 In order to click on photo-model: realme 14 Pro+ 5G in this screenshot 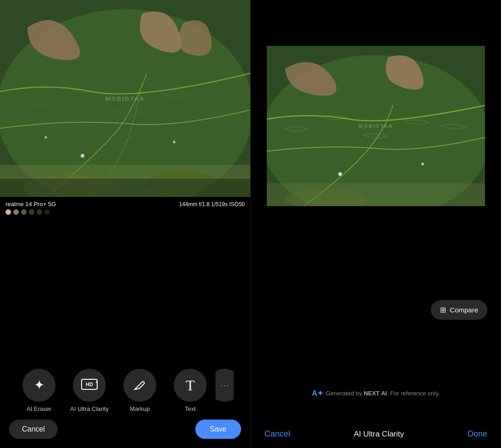, I will do `click(31, 204)`.